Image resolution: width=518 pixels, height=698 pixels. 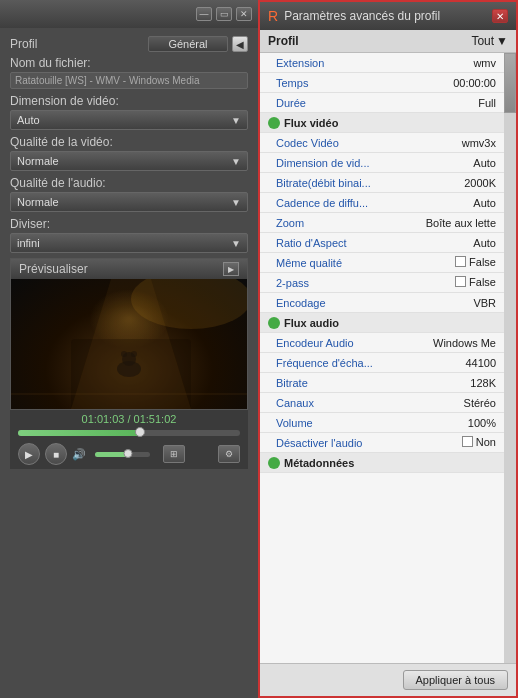 What do you see at coordinates (129, 194) in the screenshot?
I see `audio-quality-row: Qualité de l'audio: Normale ▼` at bounding box center [129, 194].